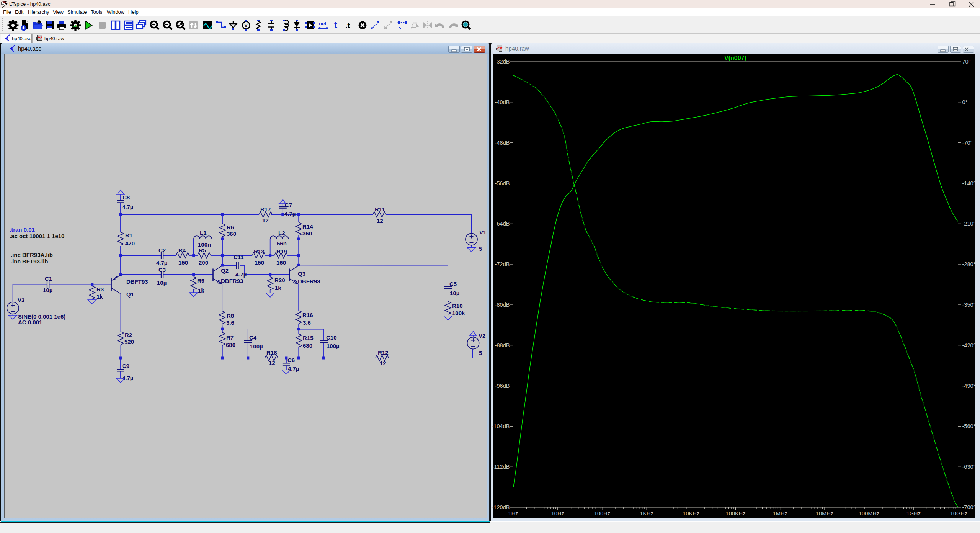 This screenshot has width=980, height=533. Describe the element at coordinates (37, 236) in the screenshot. I see `svg-text: .ac oct 10001 1 1e10` at that location.